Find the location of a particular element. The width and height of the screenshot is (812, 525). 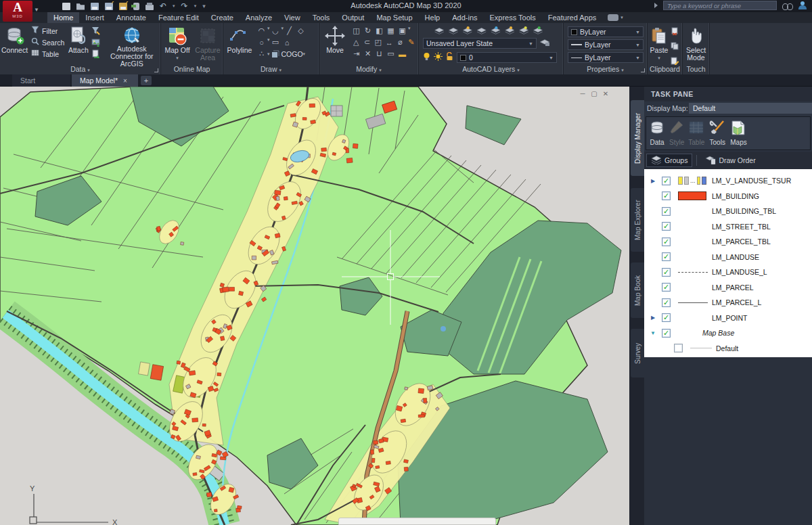

cut-icon is located at coordinates (676, 32).